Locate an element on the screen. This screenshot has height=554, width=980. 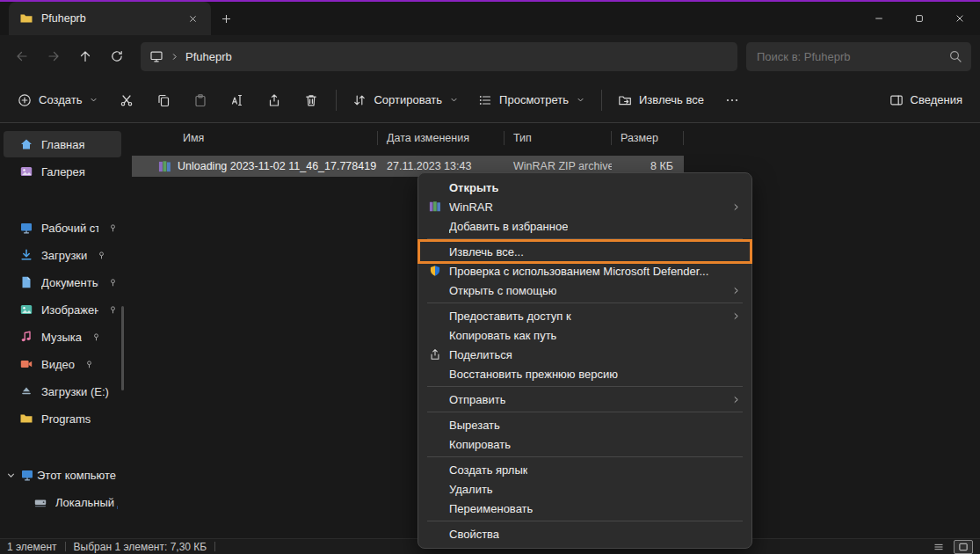
back-button is located at coordinates (22, 56).